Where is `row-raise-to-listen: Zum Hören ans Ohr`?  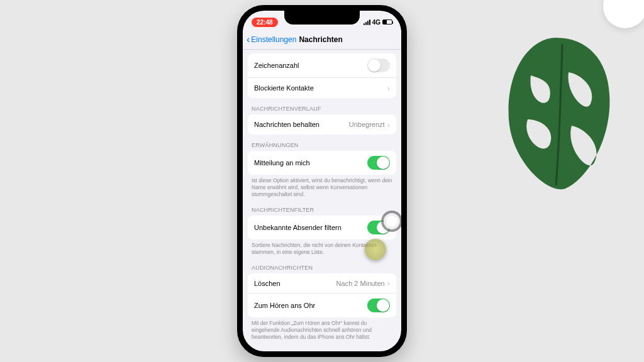
row-raise-to-listen: Zum Hören ans Ohr is located at coordinates (322, 305).